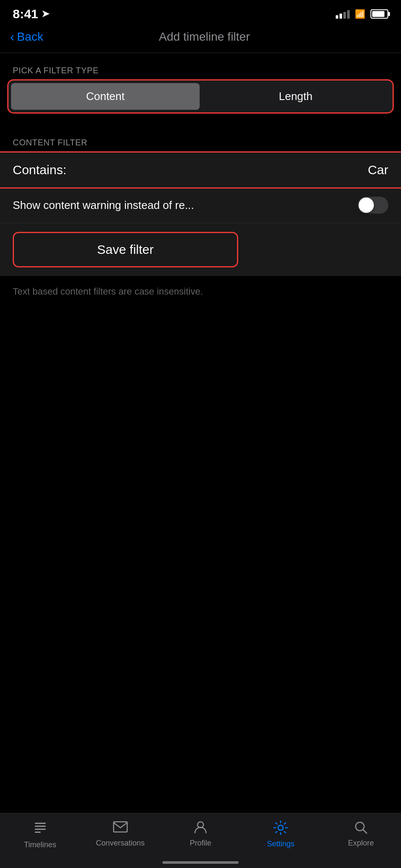 Image resolution: width=401 pixels, height=868 pixels. What do you see at coordinates (200, 97) in the screenshot?
I see `filter-type-segment: Content Length` at bounding box center [200, 97].